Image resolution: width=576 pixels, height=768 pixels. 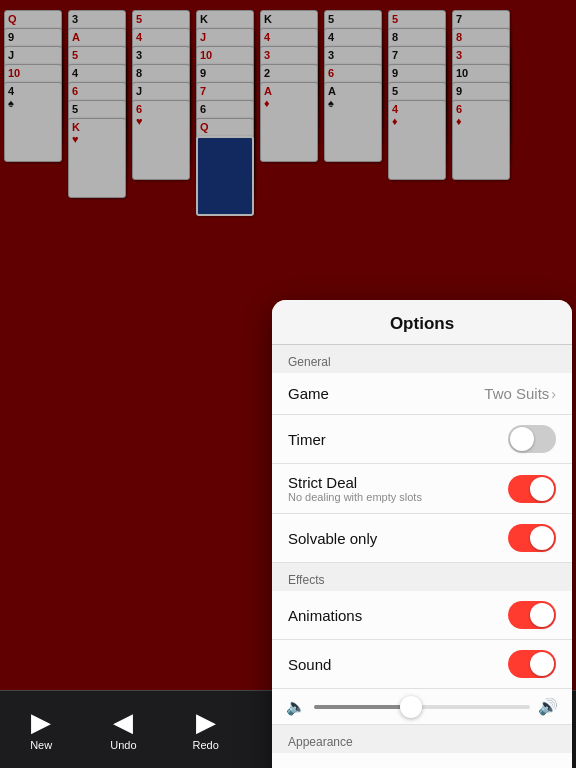 I want to click on solvable-only-label: Solvable only, so click(x=332, y=538).